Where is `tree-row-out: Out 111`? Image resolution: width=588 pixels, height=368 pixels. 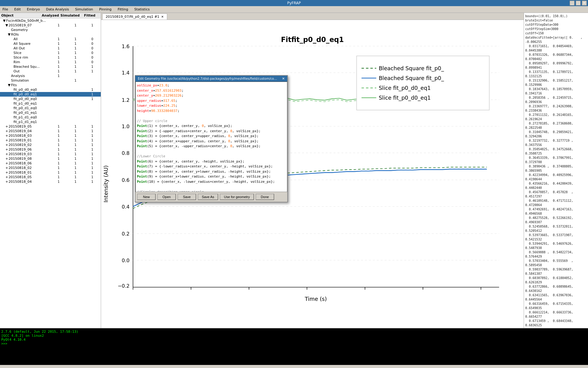 tree-row-out: Out 111 is located at coordinates (50, 71).